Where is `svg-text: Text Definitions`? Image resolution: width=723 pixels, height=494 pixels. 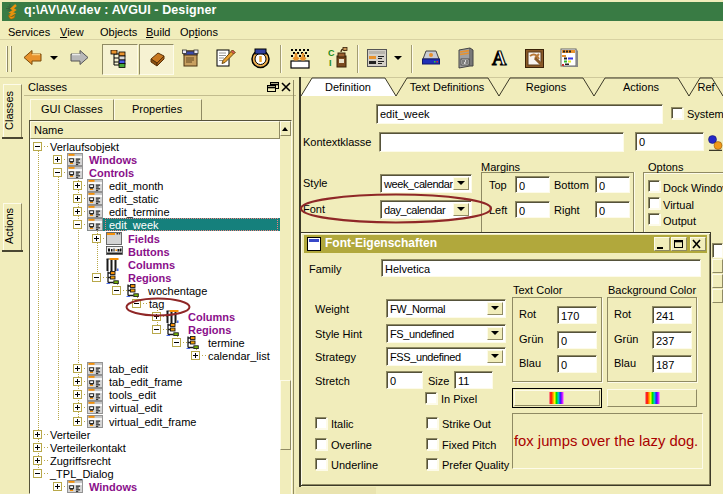 svg-text: Text Definitions is located at coordinates (448, 87).